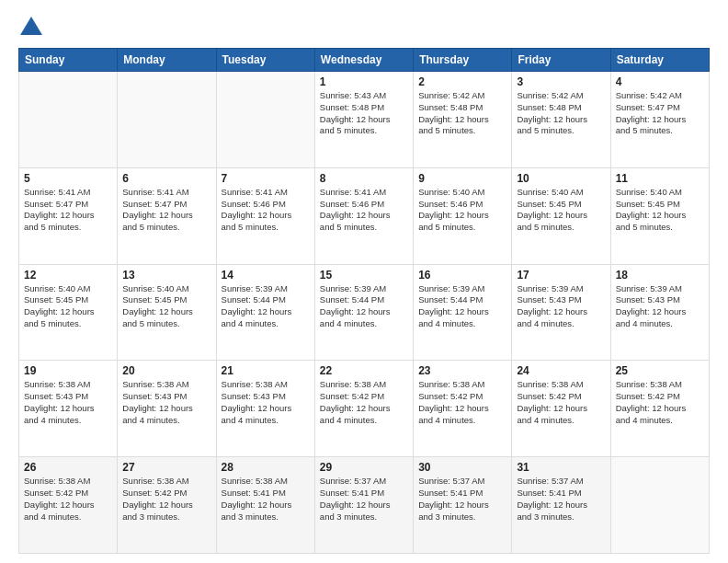  What do you see at coordinates (364, 275) in the screenshot?
I see `day-number: 15` at bounding box center [364, 275].